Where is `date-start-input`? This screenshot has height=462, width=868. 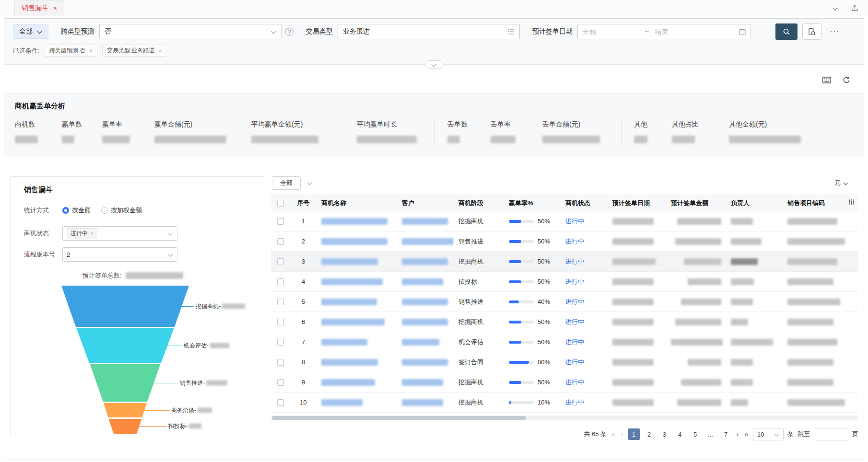 date-start-input is located at coordinates (611, 32).